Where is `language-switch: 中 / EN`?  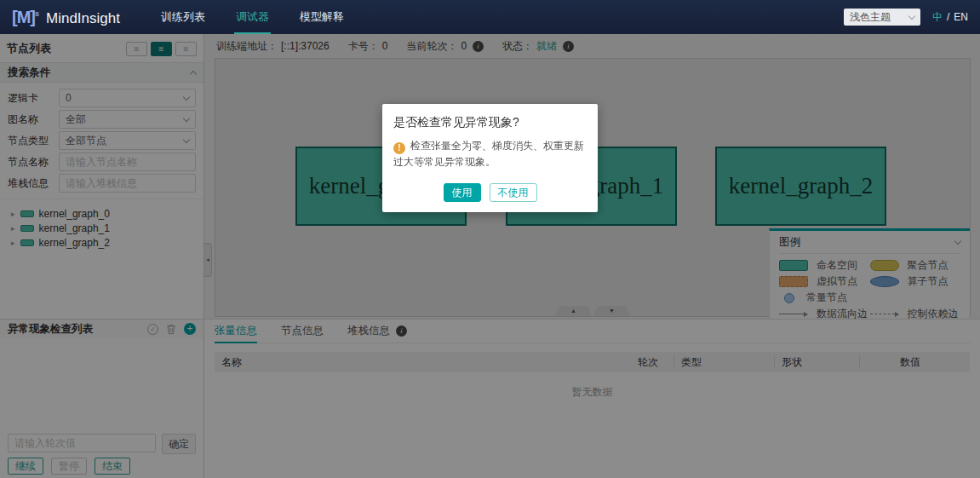 language-switch: 中 / EN is located at coordinates (950, 17).